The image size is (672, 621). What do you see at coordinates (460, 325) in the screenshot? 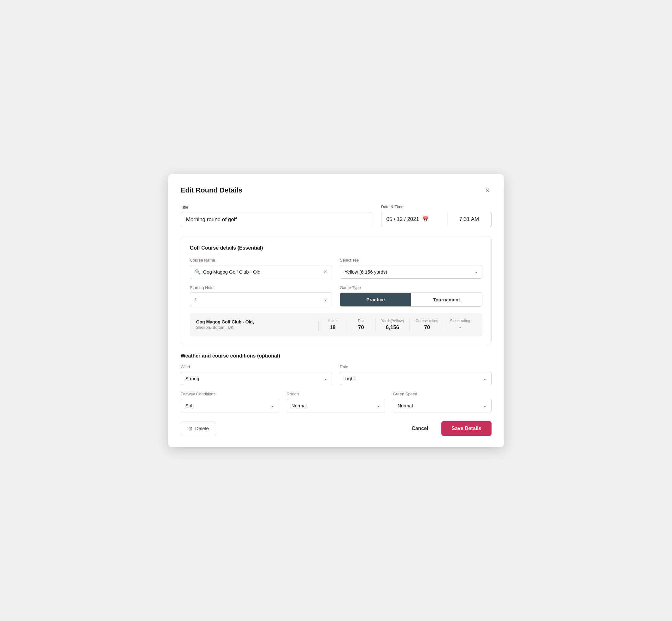
I see `course-stat-slope-rating: Slope rating -` at bounding box center [460, 325].